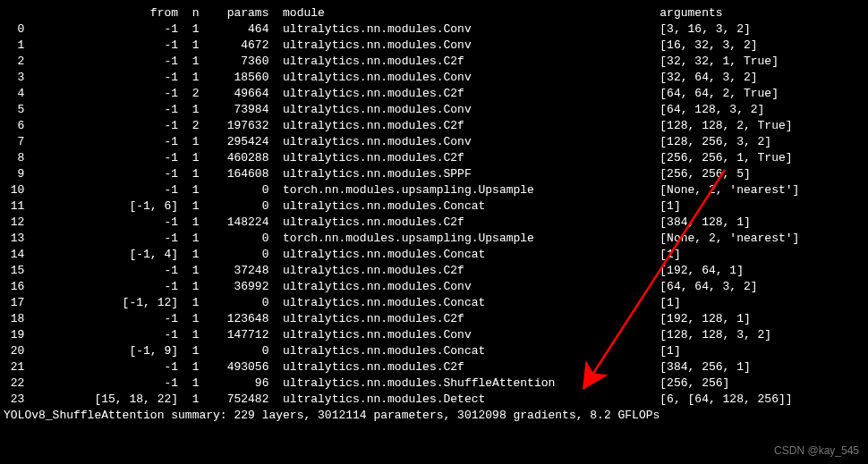 The width and height of the screenshot is (868, 464). Describe the element at coordinates (434, 110) in the screenshot. I see `table-row: 5 -1 1 73984 ultralytics.nn.modules.Conv…` at that location.